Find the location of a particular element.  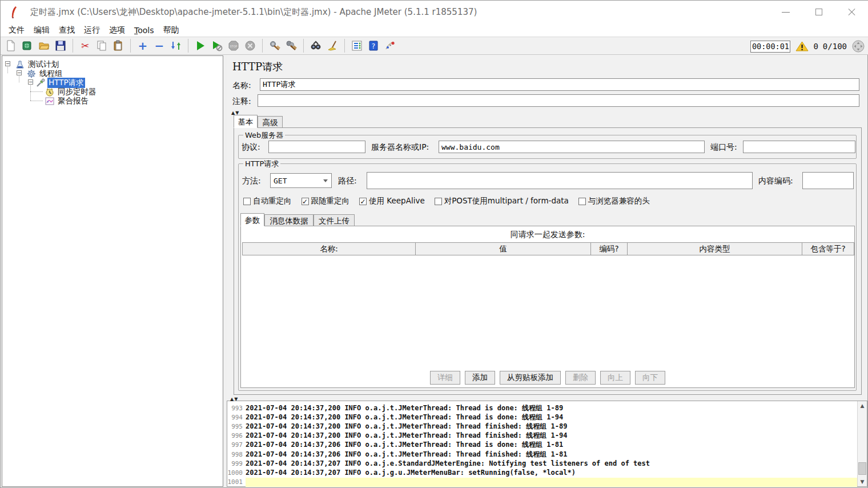

keepalive-checkbox: ✓使用 KeepAlive is located at coordinates (392, 201).